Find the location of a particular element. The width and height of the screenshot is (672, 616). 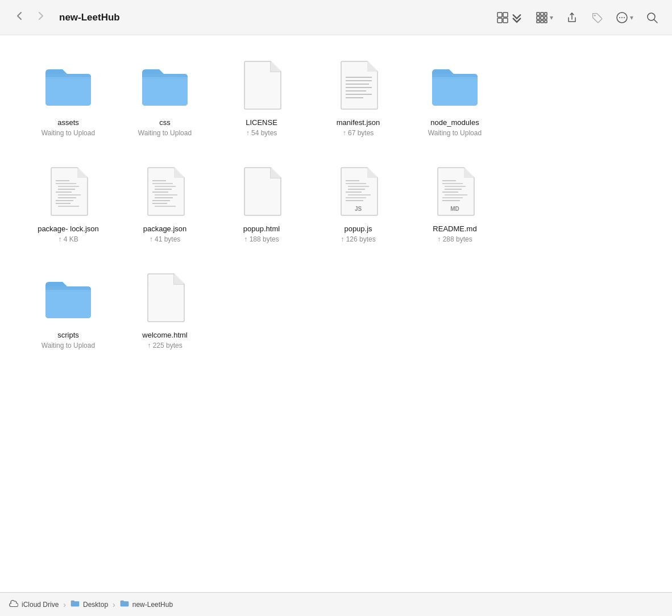

icloud-icon is located at coordinates (14, 605).